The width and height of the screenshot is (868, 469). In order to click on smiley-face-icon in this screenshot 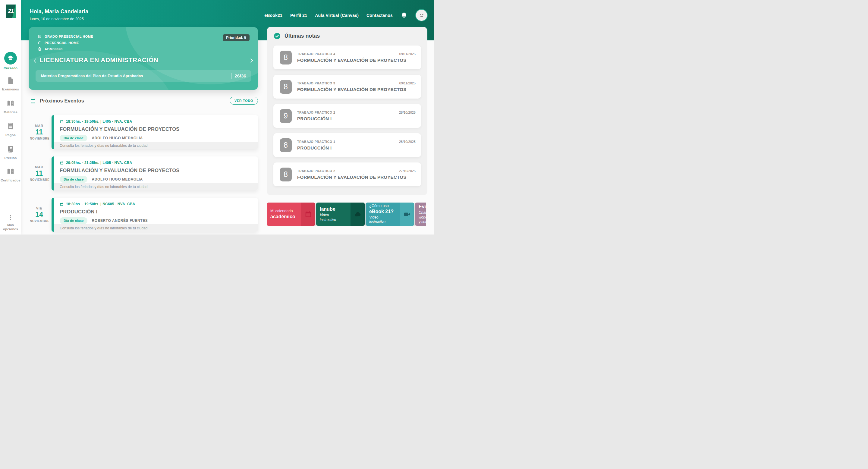, I will do `click(422, 15)`.